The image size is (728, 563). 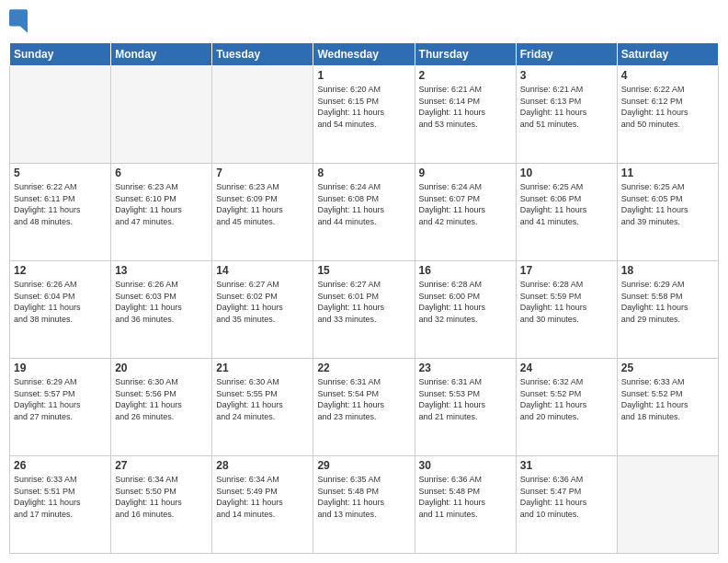 I want to click on day-info: Sunrise: 6:20 AM Sunset: 6:15 PM Dayligh…, so click(x=364, y=107).